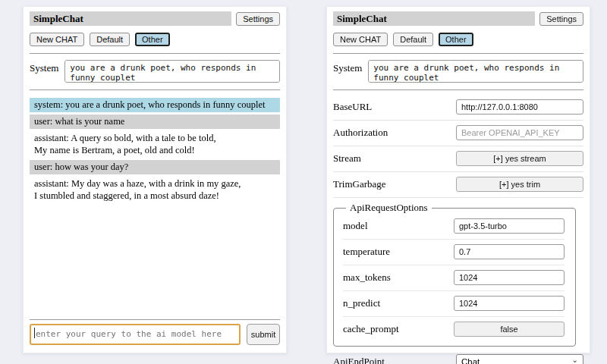  Describe the element at coordinates (509, 329) in the screenshot. I see `cache-prompt-toggle-button: false` at that location.